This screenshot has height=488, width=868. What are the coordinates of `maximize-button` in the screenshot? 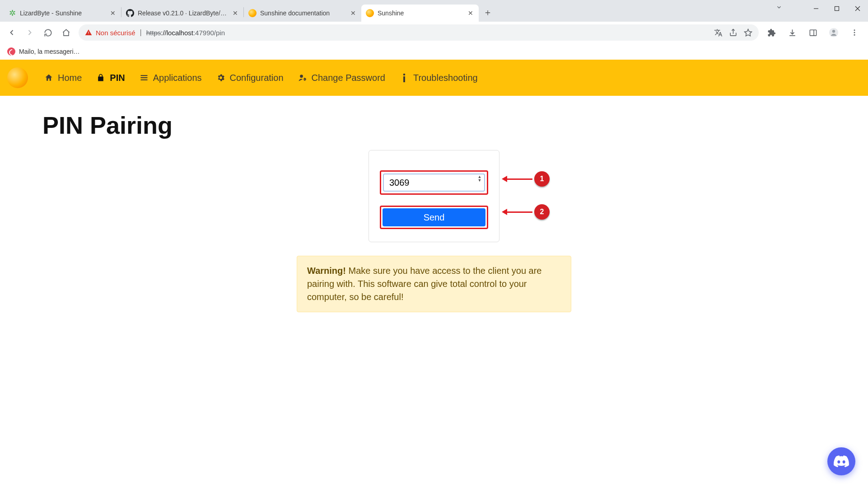 It's located at (837, 9).